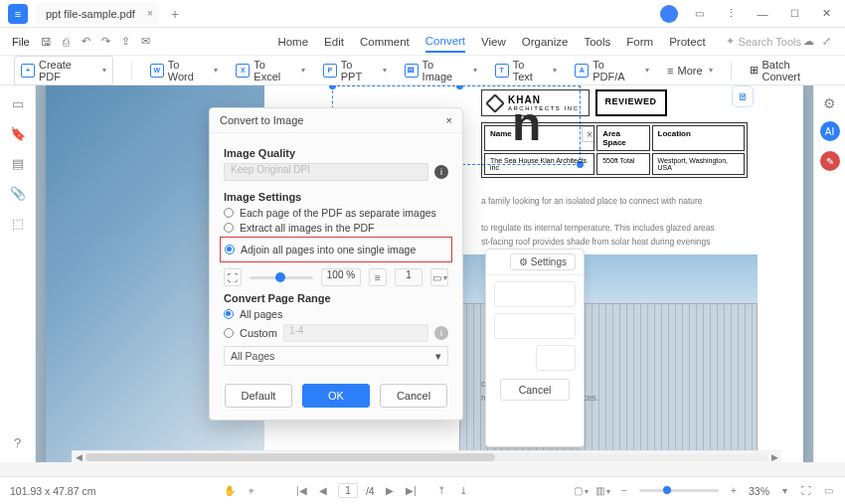 Image resolution: width=845 pixels, height=504 pixels. Describe the element at coordinates (829, 103) in the screenshot. I see `adjust-icon: ⚙` at that location.